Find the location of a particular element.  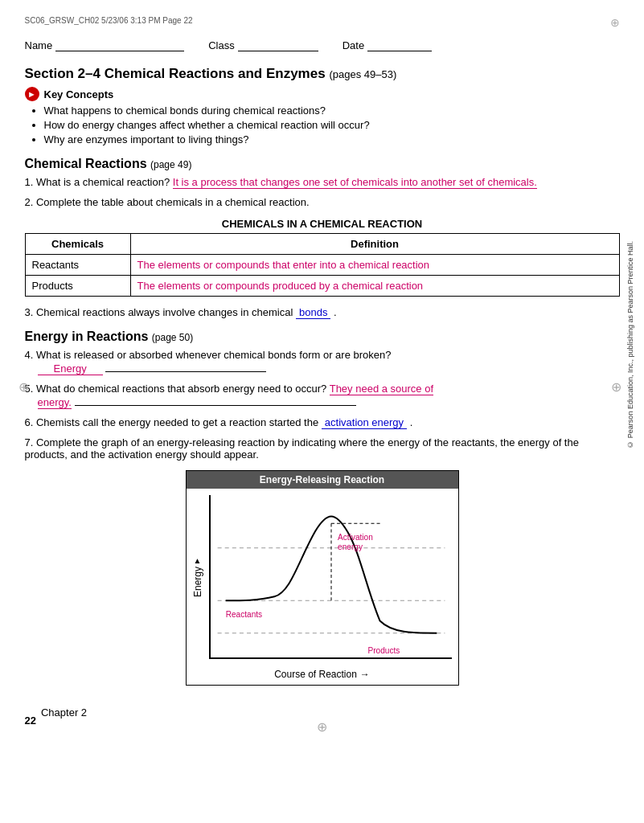

q3-answer: bonds is located at coordinates (314, 313).